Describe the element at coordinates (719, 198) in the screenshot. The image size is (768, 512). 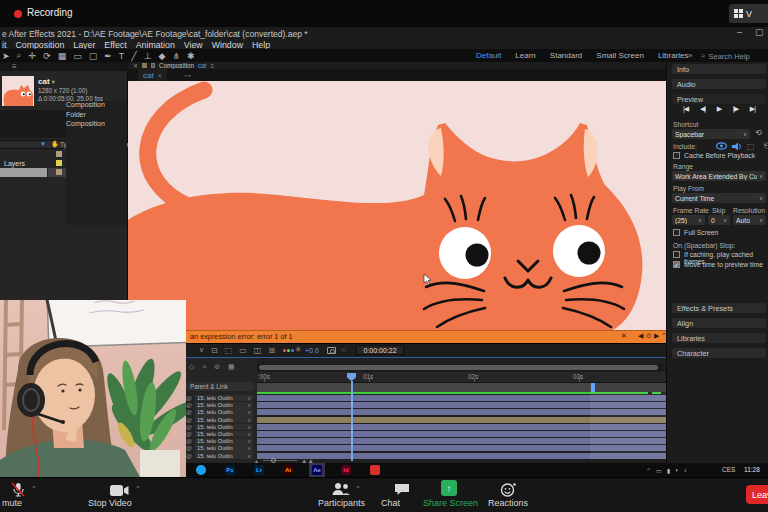
I see `play-from-dropdown: Current Time∨` at that location.